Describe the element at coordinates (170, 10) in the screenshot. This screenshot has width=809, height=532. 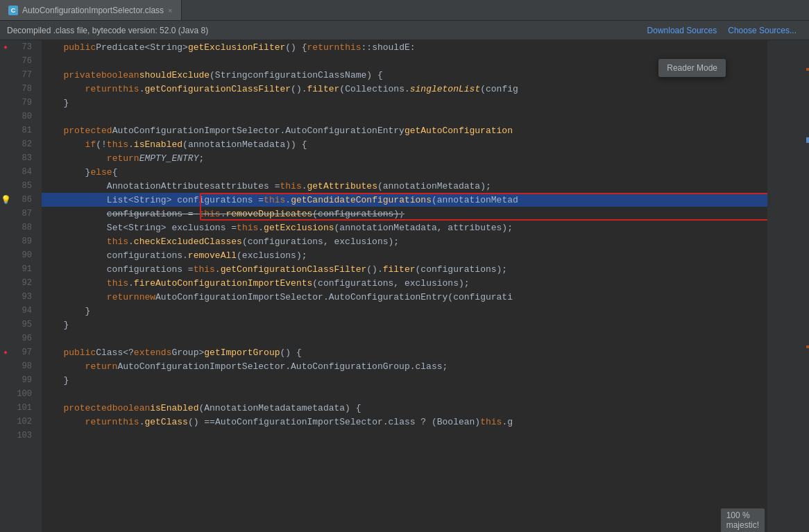
I see `tab-close-button: ×` at that location.